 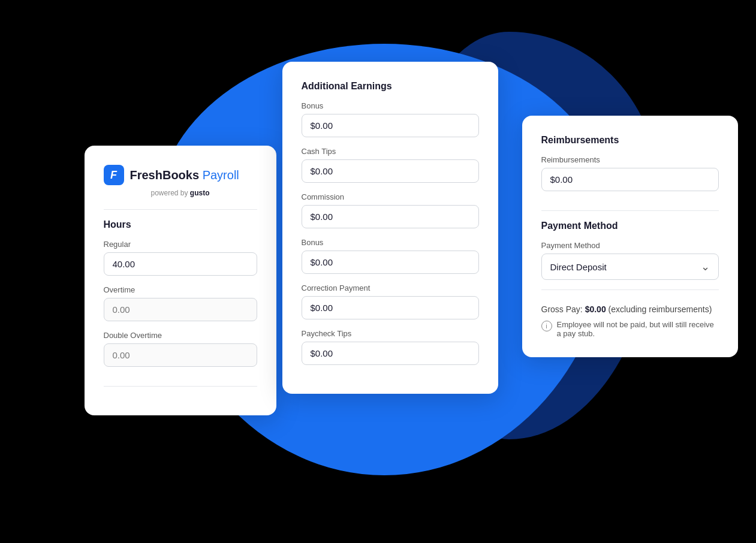 What do you see at coordinates (390, 217) in the screenshot?
I see `commission-input` at bounding box center [390, 217].